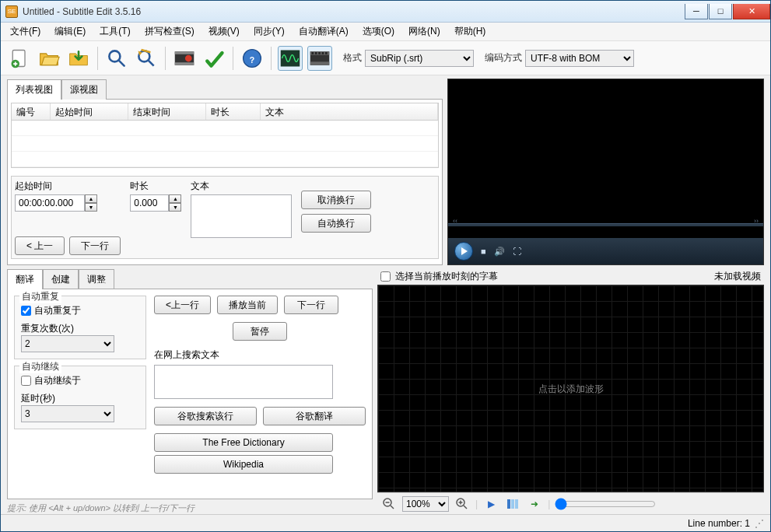 Image resolution: width=771 pixels, height=532 pixels. I want to click on text-label: 文本, so click(241, 187).